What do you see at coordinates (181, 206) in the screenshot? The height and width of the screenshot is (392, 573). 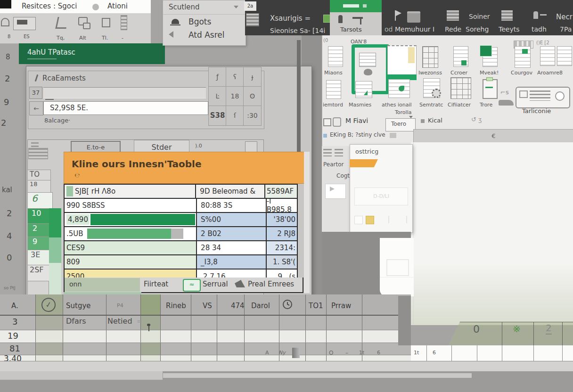 I see `table-row: 990 S8BSS 80:88 3S -I B985.8` at bounding box center [181, 206].